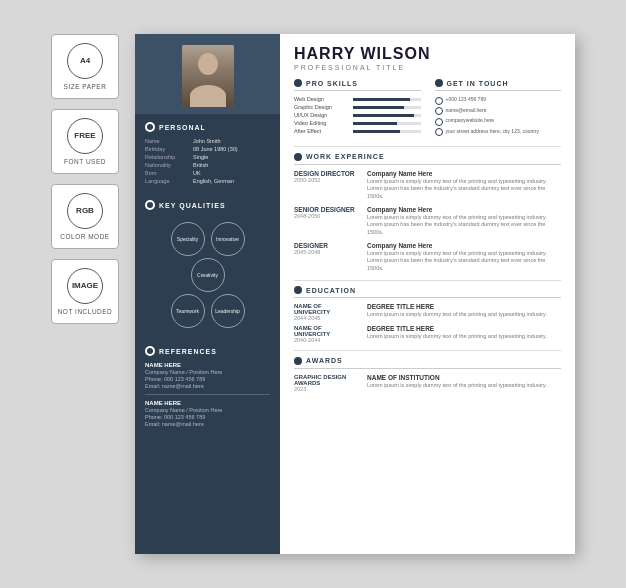 The image size is (626, 588). What do you see at coordinates (197, 173) in the screenshot?
I see `personal-value-born: UK` at bounding box center [197, 173].